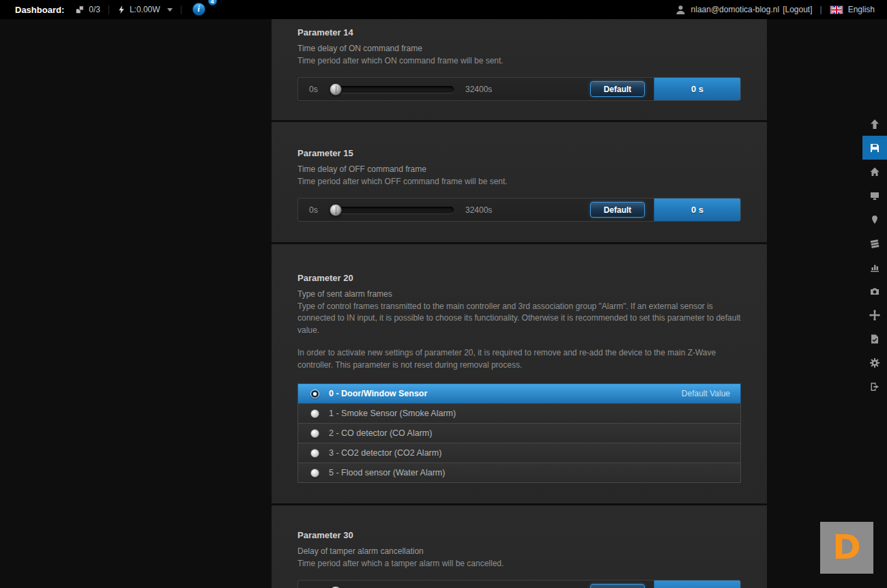 The width and height of the screenshot is (887, 588). What do you see at coordinates (315, 394) in the screenshot?
I see `radio-selected-icon` at bounding box center [315, 394].